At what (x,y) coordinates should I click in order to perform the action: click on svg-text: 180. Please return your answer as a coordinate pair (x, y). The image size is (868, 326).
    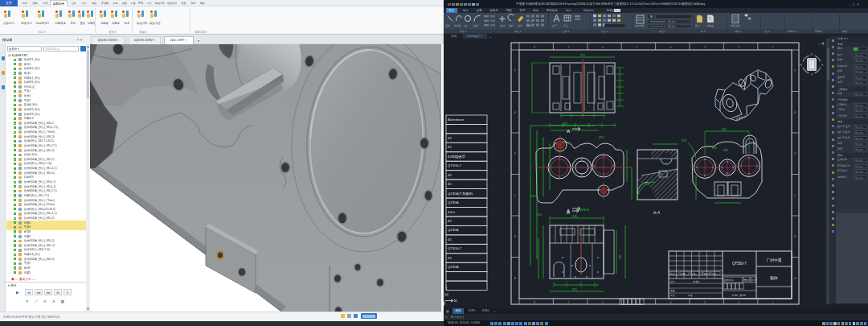
    Looking at the image, I should click on (620, 257).